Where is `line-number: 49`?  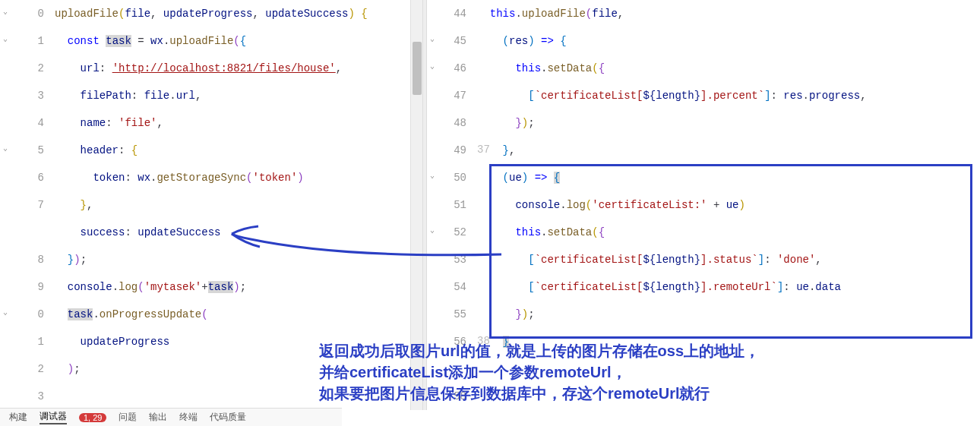
line-number: 49 is located at coordinates (457, 150).